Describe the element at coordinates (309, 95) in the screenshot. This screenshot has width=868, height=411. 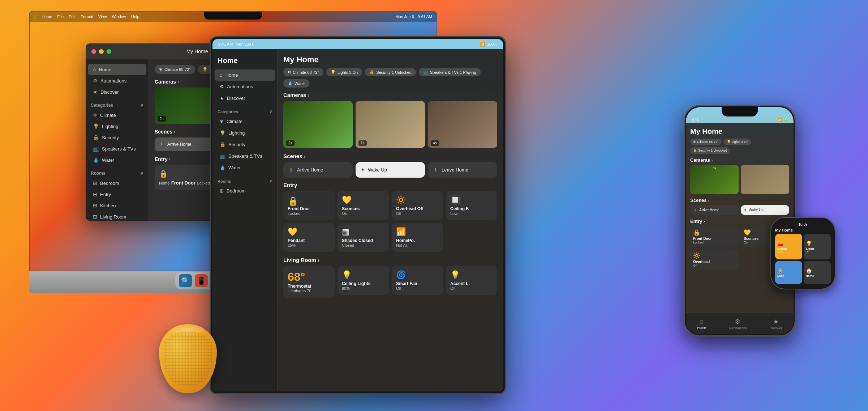
I see `ipad-cameras-chevron: ›` at that location.